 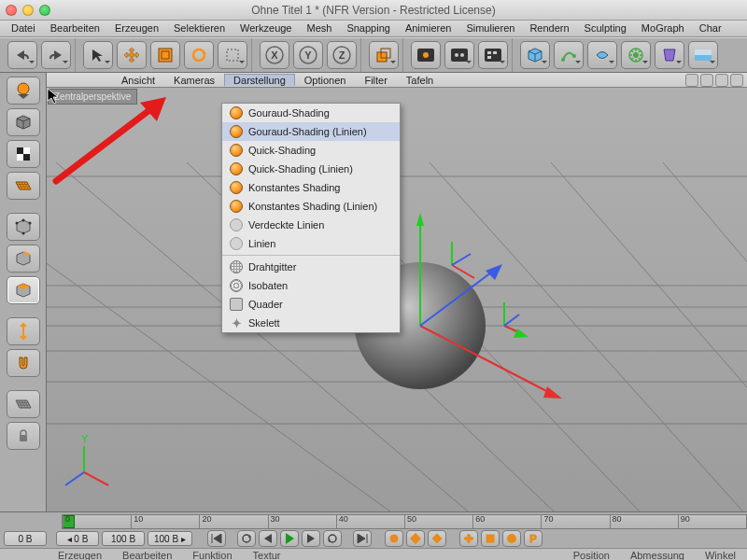 What do you see at coordinates (342, 55) in the screenshot?
I see `axis-z-button: Z` at bounding box center [342, 55].